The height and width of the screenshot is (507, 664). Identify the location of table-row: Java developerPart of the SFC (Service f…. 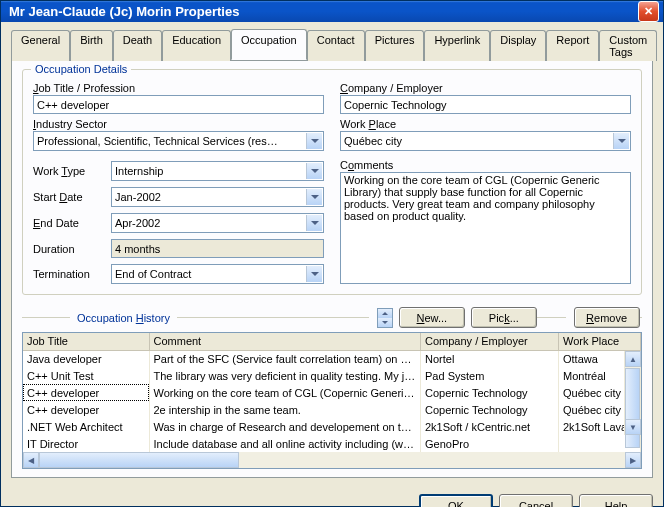
(332, 358).